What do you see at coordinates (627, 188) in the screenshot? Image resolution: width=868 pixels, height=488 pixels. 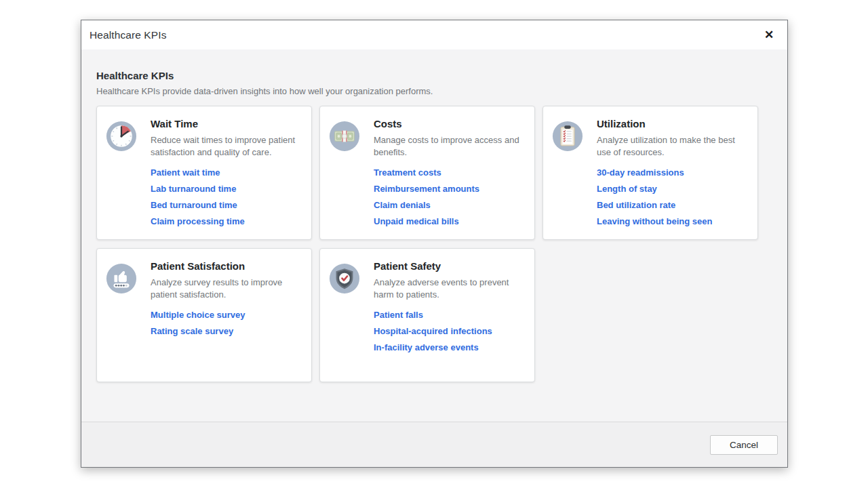 I see `kpi-link: Length of stay` at bounding box center [627, 188].